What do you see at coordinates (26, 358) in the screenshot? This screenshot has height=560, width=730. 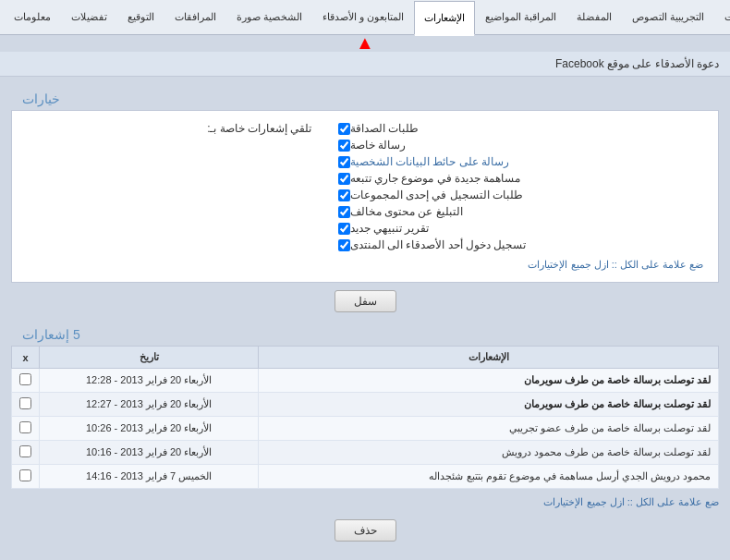 I see `col-header-x: x` at bounding box center [26, 358].